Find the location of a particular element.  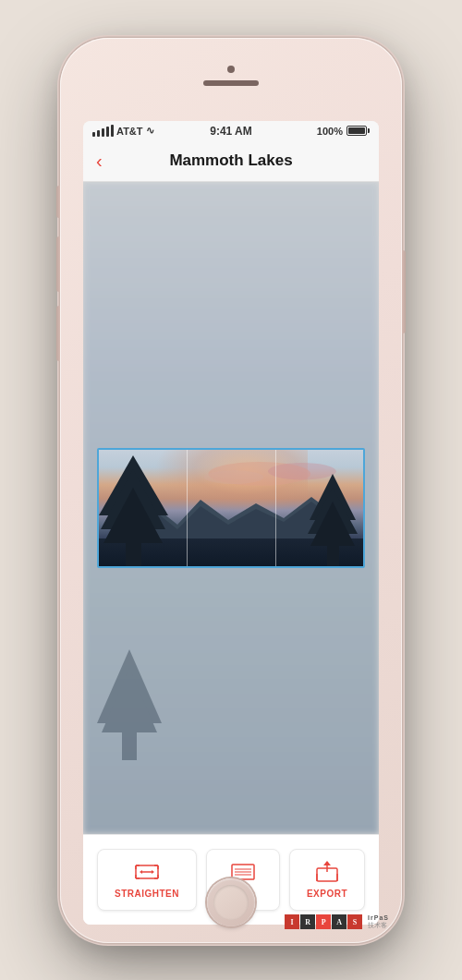

back-button: ‹ is located at coordinates (100, 161).